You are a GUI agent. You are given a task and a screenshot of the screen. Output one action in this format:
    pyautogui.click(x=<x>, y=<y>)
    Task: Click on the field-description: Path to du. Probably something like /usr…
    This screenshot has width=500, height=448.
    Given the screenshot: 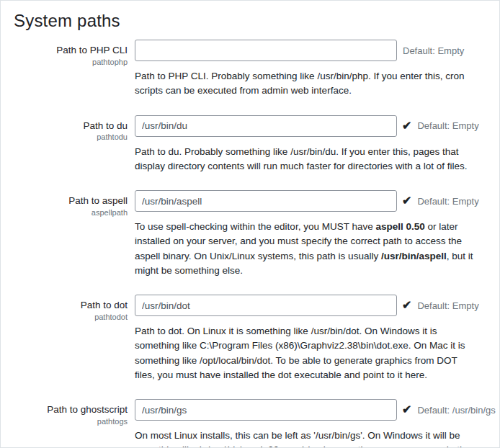 What is the action you would take?
    pyautogui.click(x=307, y=160)
    